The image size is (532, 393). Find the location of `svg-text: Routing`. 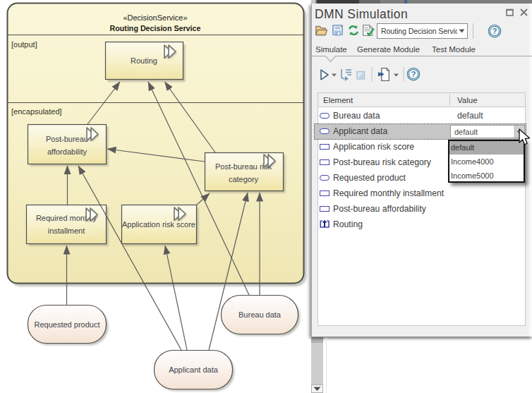

svg-text: Routing is located at coordinates (144, 61).